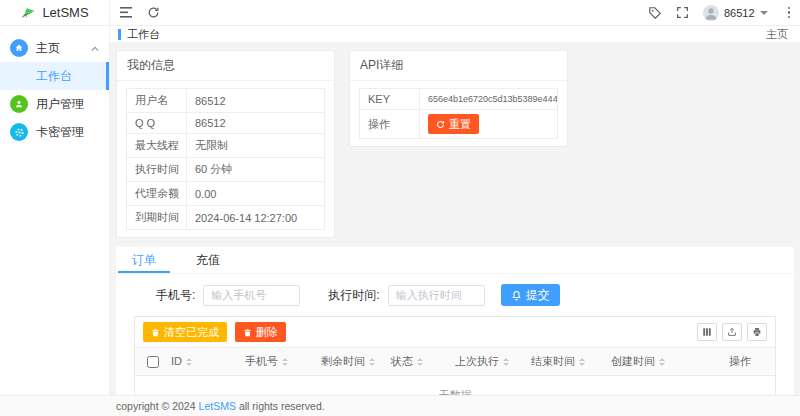  Describe the element at coordinates (95, 48) in the screenshot. I see `chevron-up-icon` at that location.